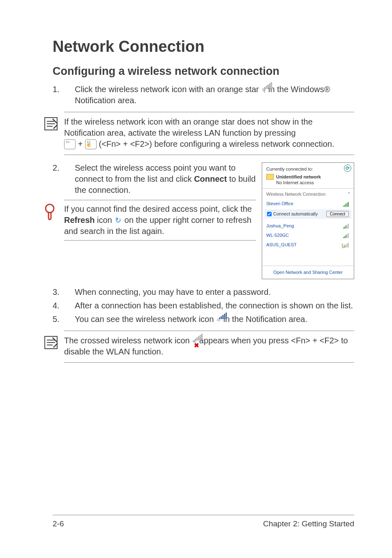  Describe the element at coordinates (308, 245) in the screenshot. I see `wifi-item-asus-guest: ASUS_GUEST 🛡` at that location.